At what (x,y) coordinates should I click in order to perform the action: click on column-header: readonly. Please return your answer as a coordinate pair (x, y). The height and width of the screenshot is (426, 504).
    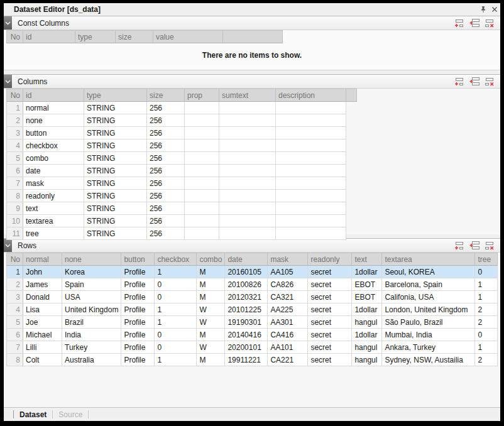
    Looking at the image, I should click on (330, 259).